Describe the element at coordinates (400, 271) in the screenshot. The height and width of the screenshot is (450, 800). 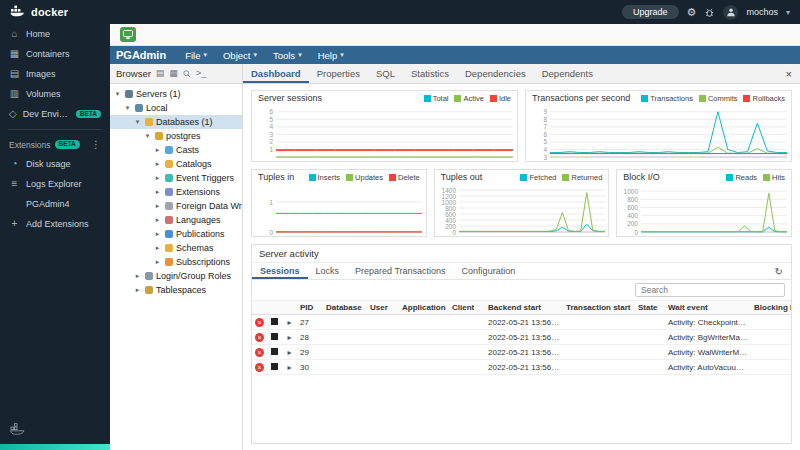
I see `tab-prepared-transactions: Prepared Transactions` at that location.